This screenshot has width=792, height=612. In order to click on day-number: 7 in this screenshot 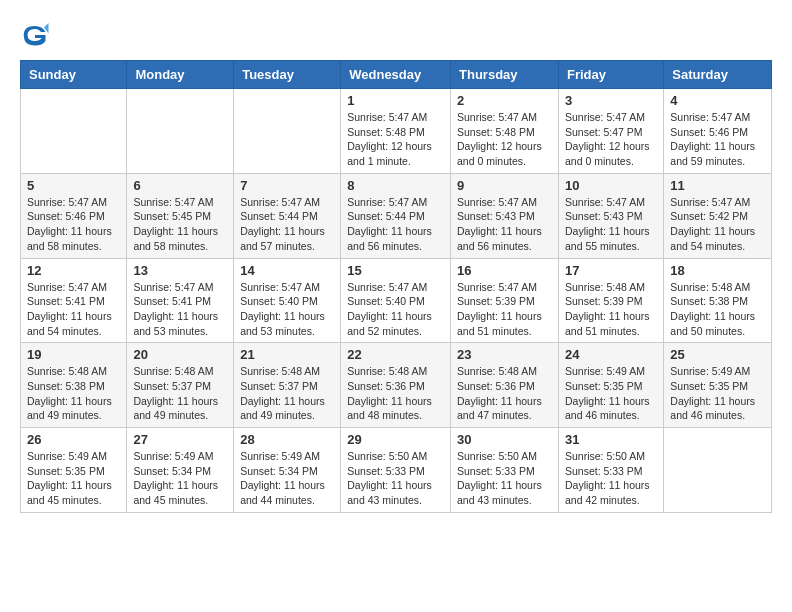, I will do `click(287, 186)`.